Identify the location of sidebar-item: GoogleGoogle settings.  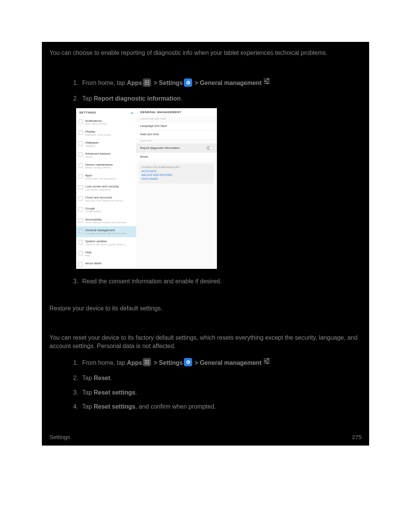
(106, 210).